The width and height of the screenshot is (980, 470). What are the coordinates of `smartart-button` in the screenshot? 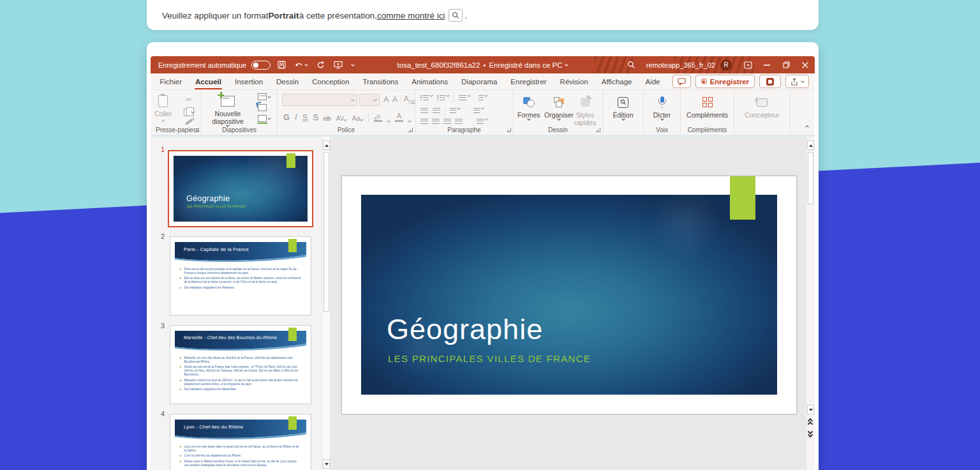 It's located at (482, 122).